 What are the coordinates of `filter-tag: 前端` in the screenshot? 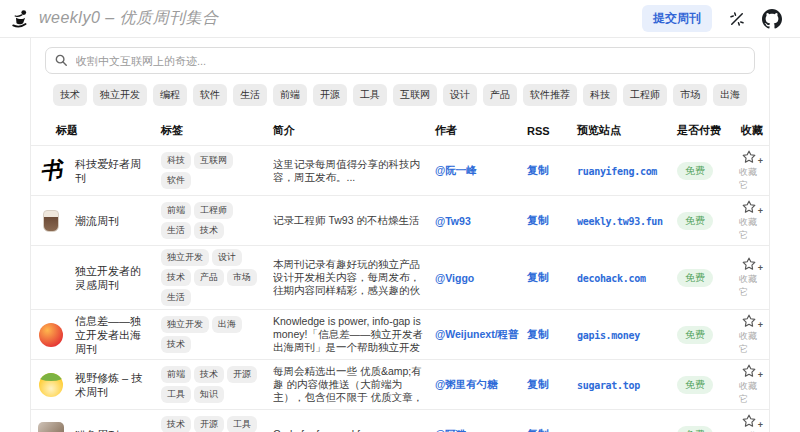 It's located at (290, 95).